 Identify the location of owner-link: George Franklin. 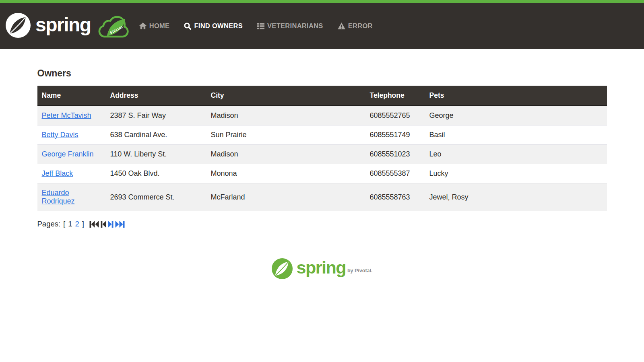
(68, 154).